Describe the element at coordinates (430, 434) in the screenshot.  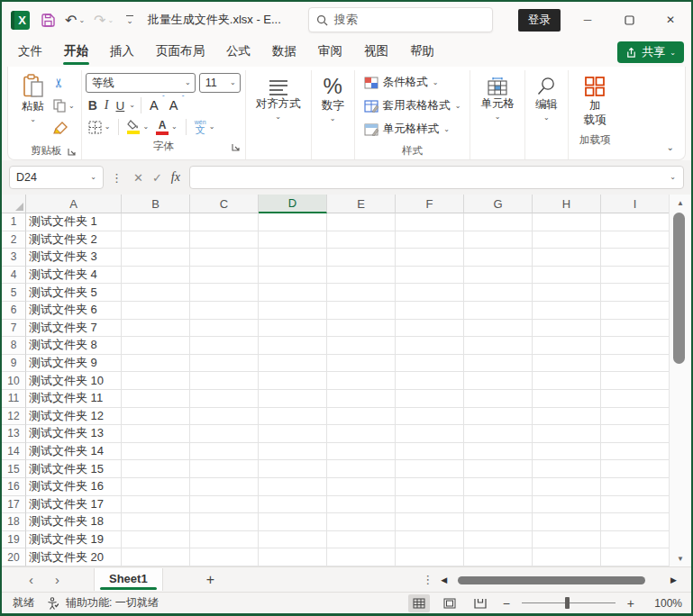
I see `cell-F13` at that location.